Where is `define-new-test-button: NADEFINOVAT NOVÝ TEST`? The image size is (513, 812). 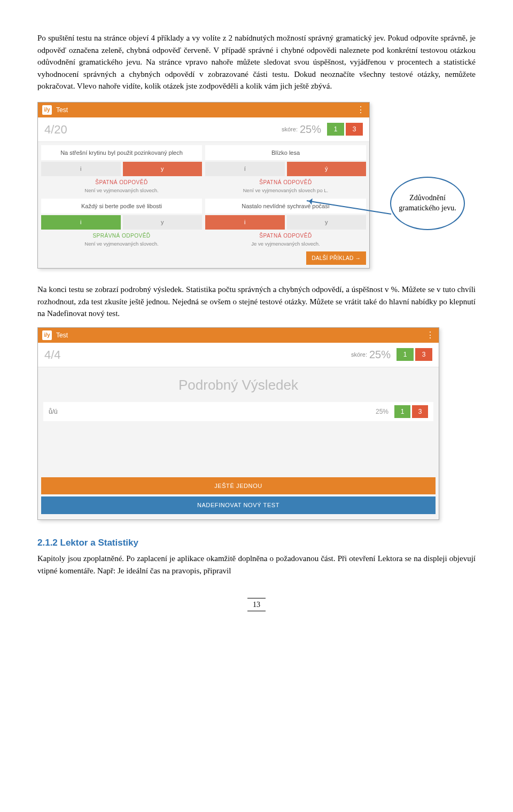 define-new-test-button: NADEFINOVAT NOVÝ TEST is located at coordinates (238, 505).